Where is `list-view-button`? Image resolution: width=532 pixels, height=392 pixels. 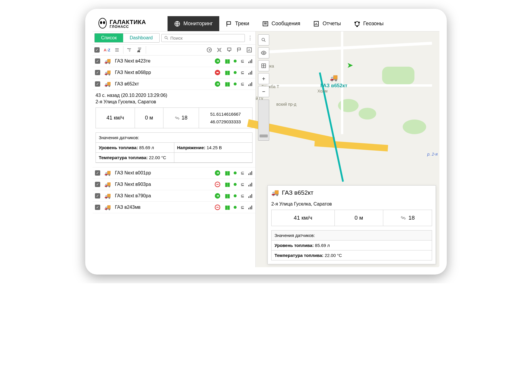 list-view-button is located at coordinates (117, 50).